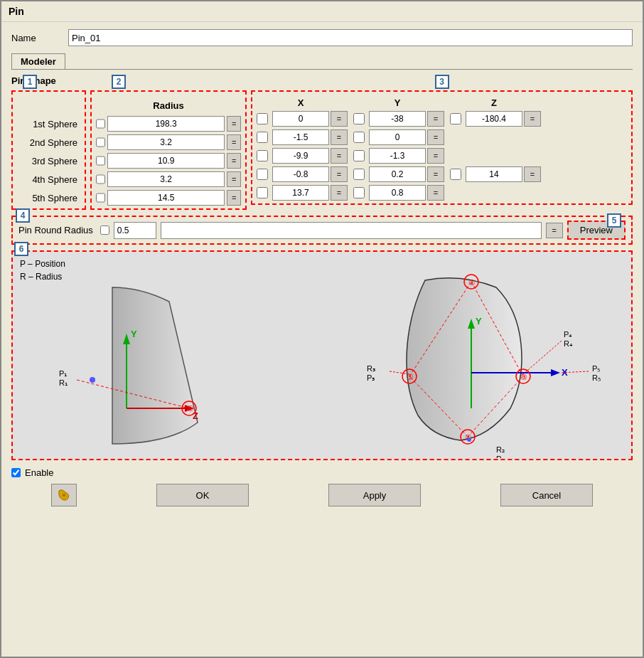 The width and height of the screenshot is (644, 658). Describe the element at coordinates (397, 119) in the screenshot. I see `y1-input` at that location.